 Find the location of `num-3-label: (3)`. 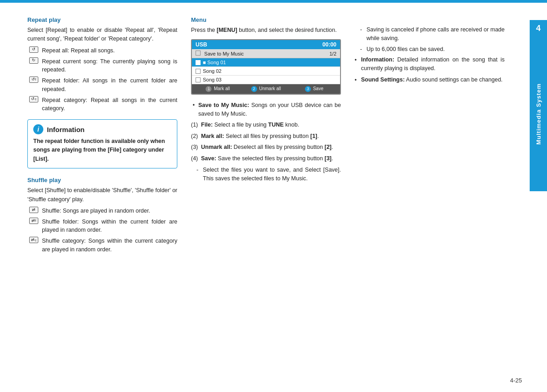

num-3-label: (3) is located at coordinates (196, 148).